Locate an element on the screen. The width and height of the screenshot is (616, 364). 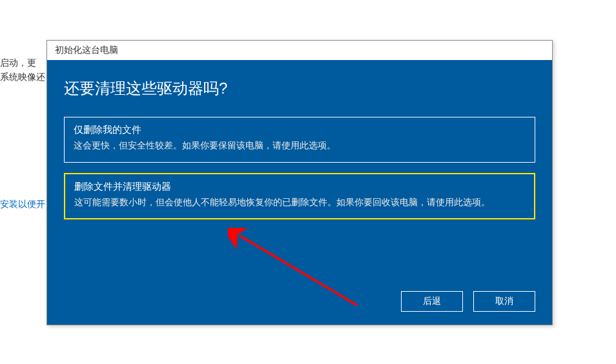
background-link: 安装以便开 is located at coordinates (23, 205).